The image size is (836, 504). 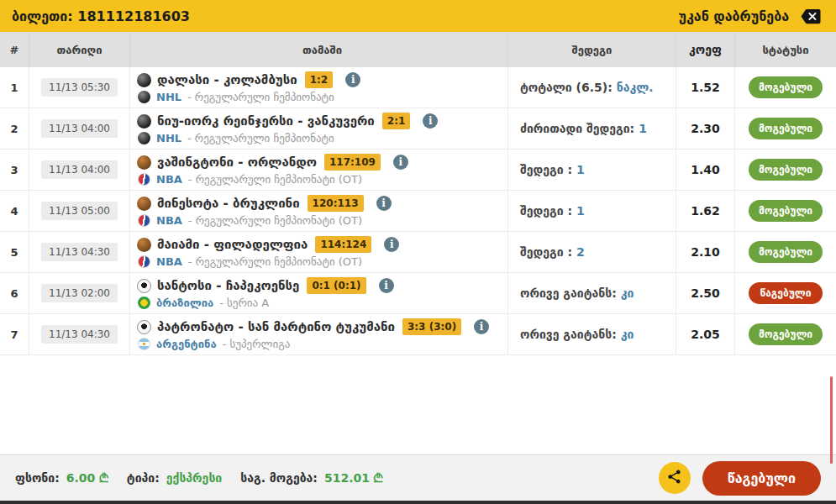 What do you see at coordinates (319, 87) in the screenshot?
I see `game-cell: დალასი - კოლამბუსი 1:2 i NHL - რეგულარულ…` at bounding box center [319, 87].